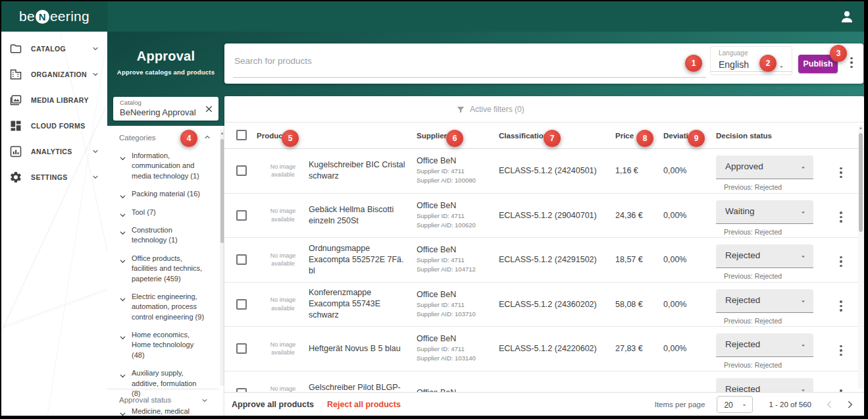 This screenshot has height=419, width=868. What do you see at coordinates (271, 136) in the screenshot?
I see `column-header-product: Product` at bounding box center [271, 136].